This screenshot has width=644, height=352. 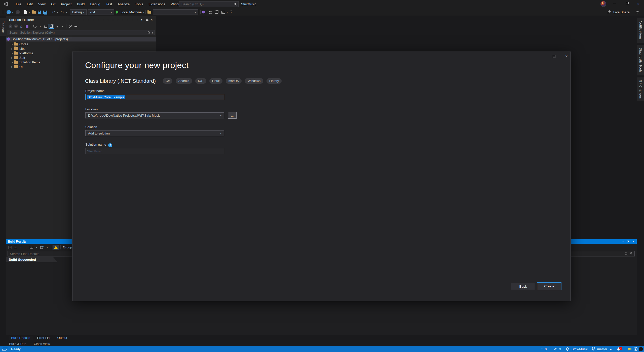 I want to click on new-project-caret: ▾, so click(x=29, y=12).